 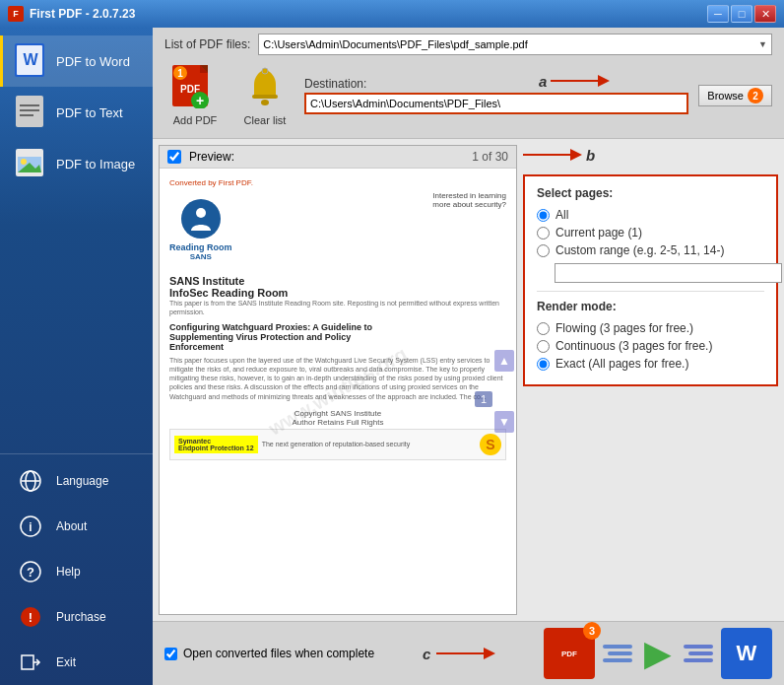 What do you see at coordinates (504, 422) in the screenshot?
I see `nav-down-button: ▼` at bounding box center [504, 422].